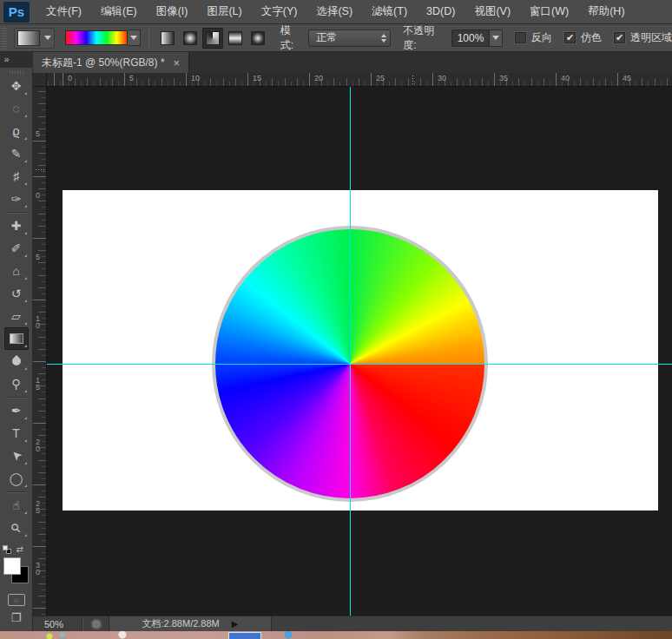 This screenshot has height=639, width=672. I want to click on ruler-label: 2 5, so click(38, 507).